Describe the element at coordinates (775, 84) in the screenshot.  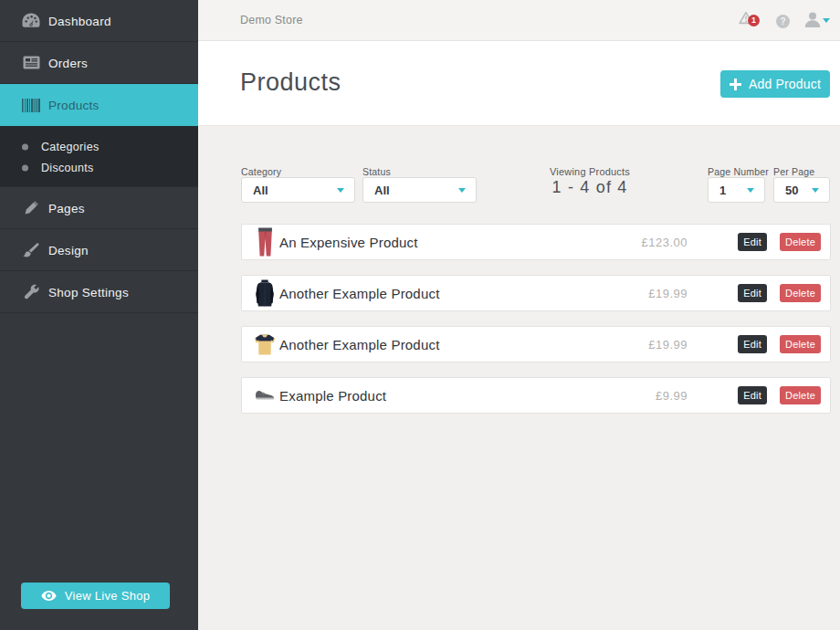
I see `add-product-button: Add Product` at that location.